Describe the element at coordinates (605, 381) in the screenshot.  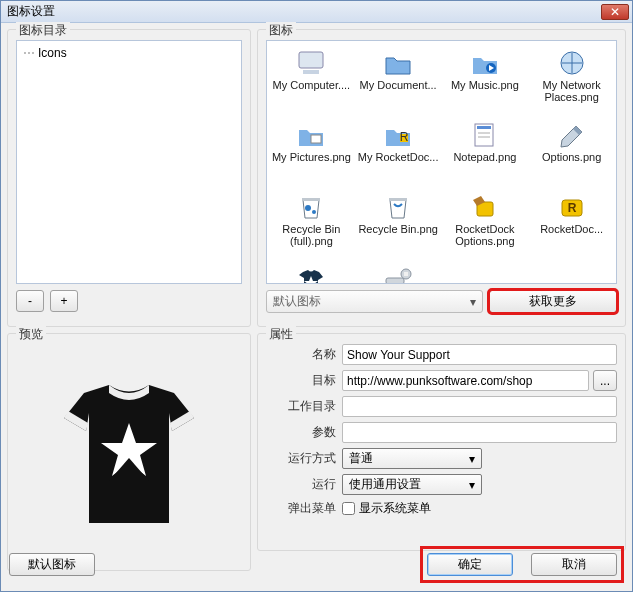
I see `ellipsis-icon: ...` at that location.